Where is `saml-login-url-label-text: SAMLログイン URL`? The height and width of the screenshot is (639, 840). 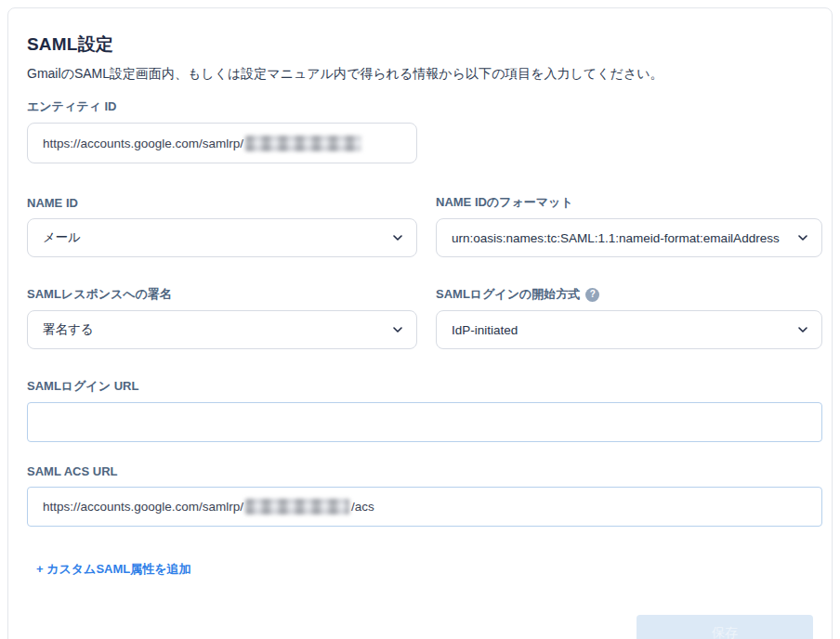 saml-login-url-label-text: SAMLログイン URL is located at coordinates (83, 386).